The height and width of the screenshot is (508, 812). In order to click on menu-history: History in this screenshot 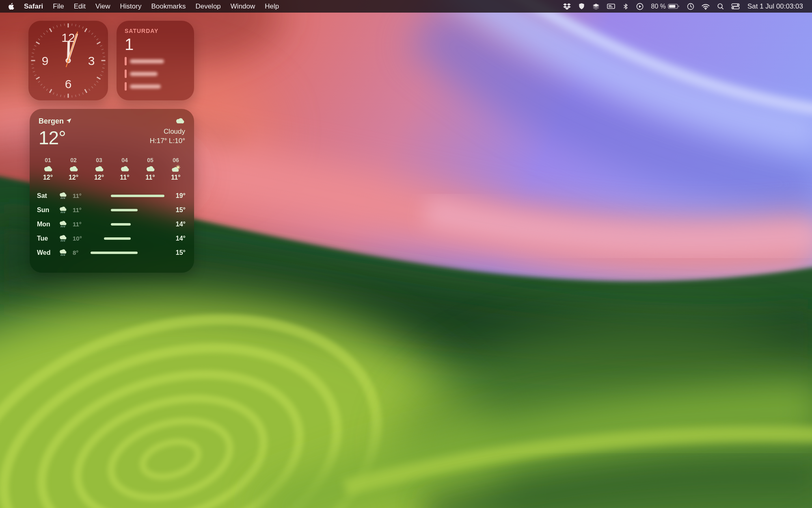, I will do `click(131, 7)`.